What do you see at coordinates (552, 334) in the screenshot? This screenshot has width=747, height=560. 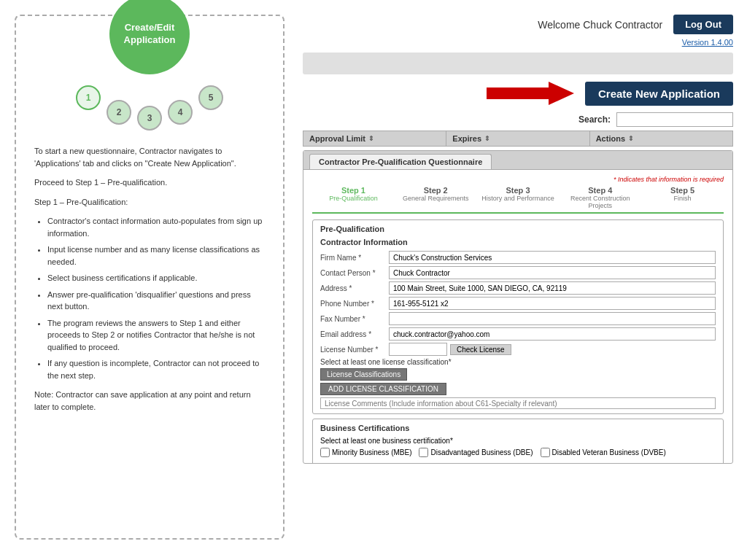 I see `email-input` at bounding box center [552, 334].